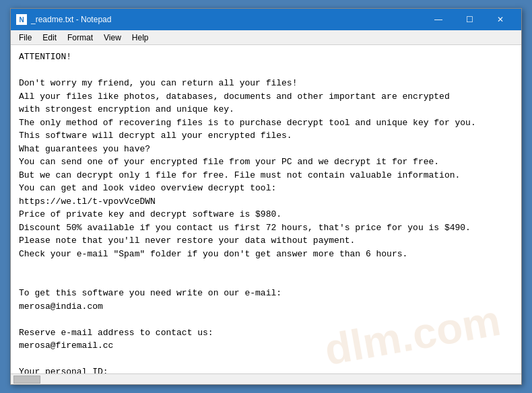 The width and height of the screenshot is (532, 393). Describe the element at coordinates (140, 38) in the screenshot. I see `menu-help: Help` at that location.